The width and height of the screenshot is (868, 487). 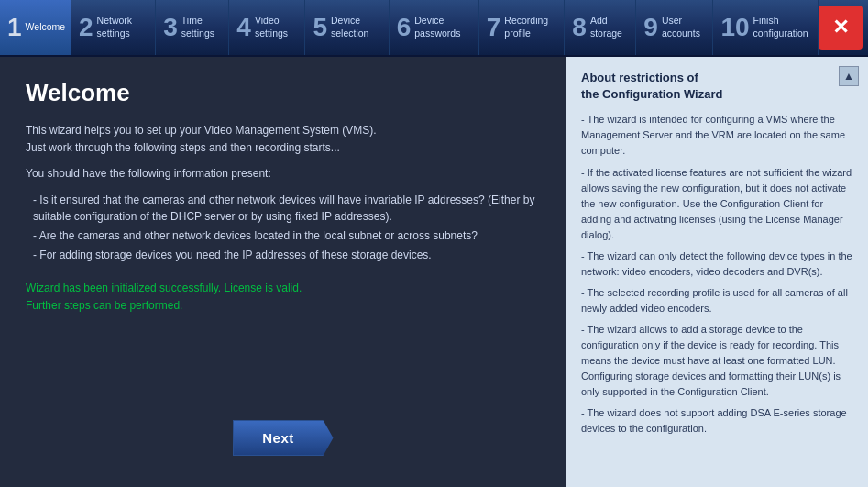 I want to click on nav-label-5: Device selection, so click(x=356, y=28).